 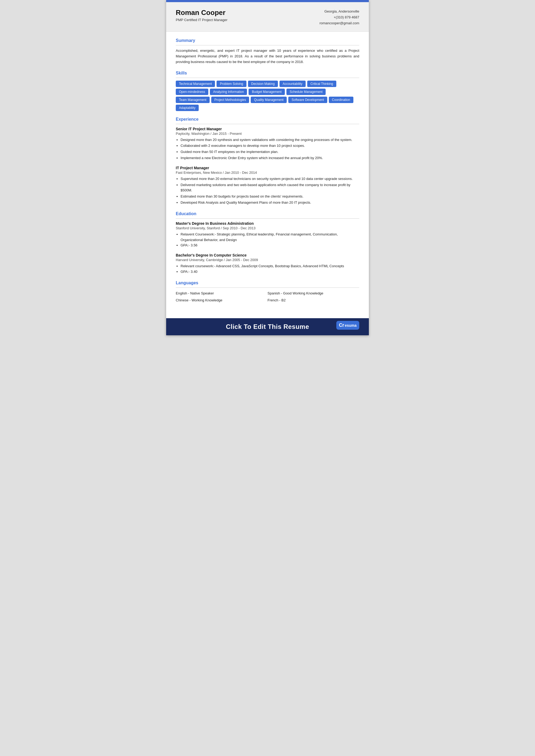 What do you see at coordinates (193, 100) in the screenshot?
I see `skill-badge: Team Management` at bounding box center [193, 100].